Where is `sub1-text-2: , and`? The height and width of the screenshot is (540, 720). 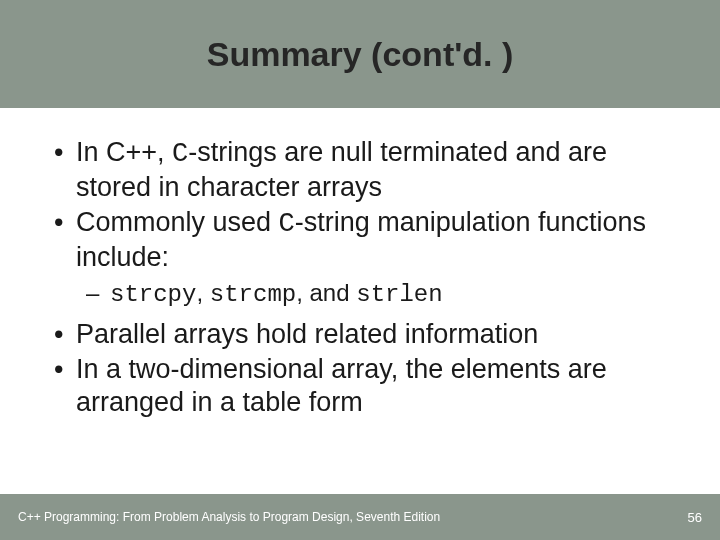
sub1-text-2: , and is located at coordinates (326, 292).